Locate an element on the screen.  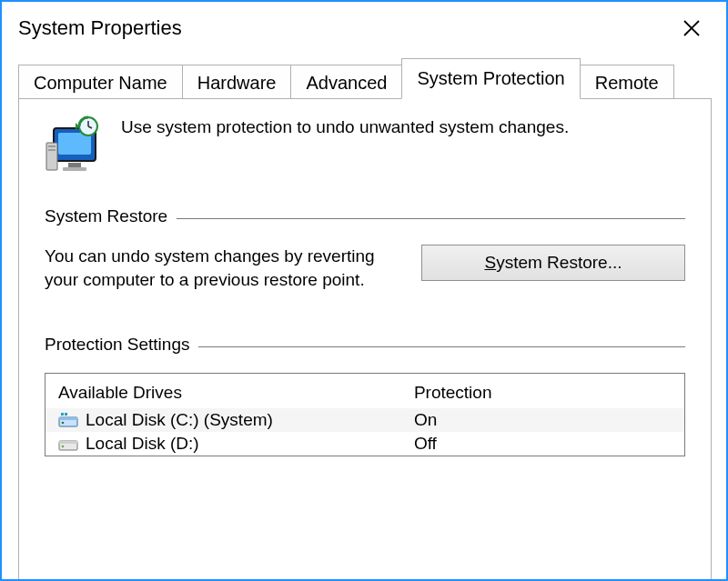
drive-name: Local Disk (C:) (System) is located at coordinates (179, 420).